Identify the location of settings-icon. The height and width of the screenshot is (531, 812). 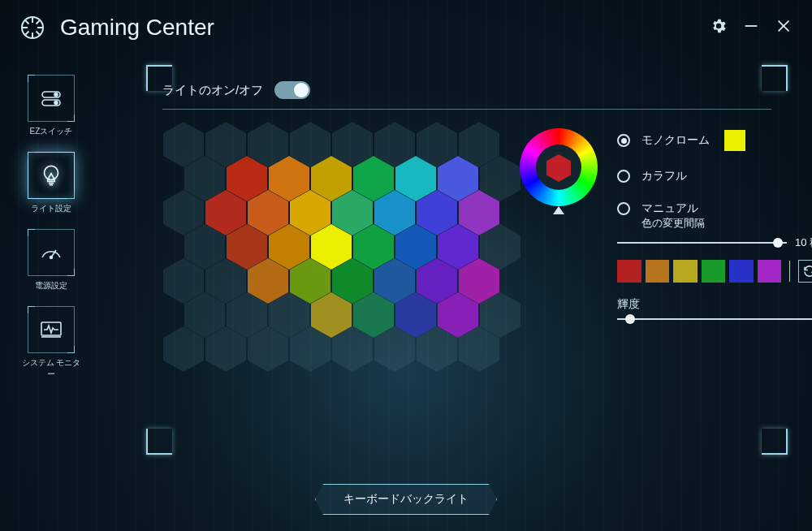
(719, 28).